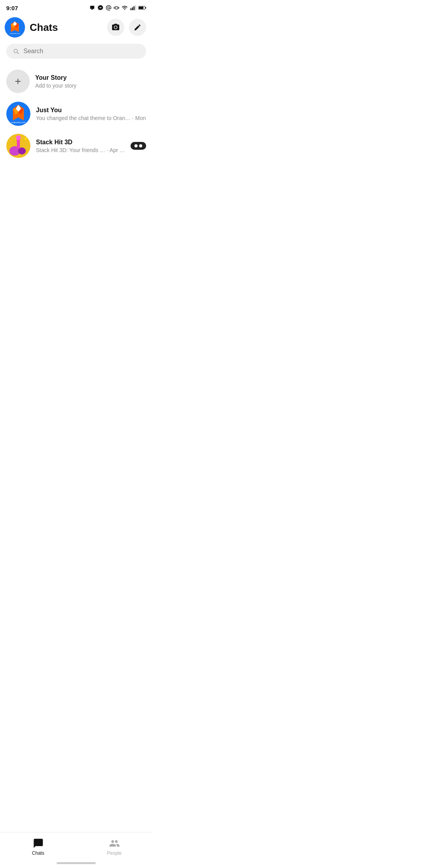 The height and width of the screenshot is (868, 422). I want to click on chat-list: malavida.com Just You You changed the ch…, so click(76, 130).